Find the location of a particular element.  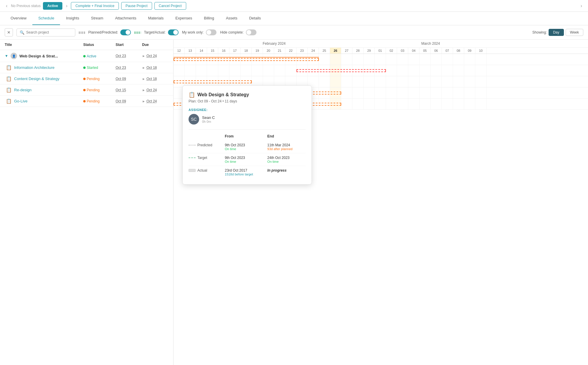

target-actual-toggle is located at coordinates (173, 32).